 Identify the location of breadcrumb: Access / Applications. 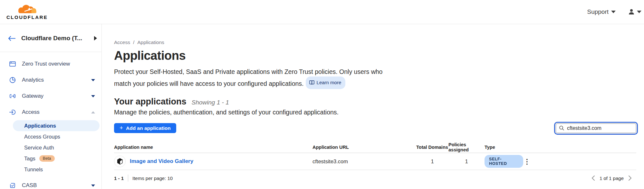
(375, 42).